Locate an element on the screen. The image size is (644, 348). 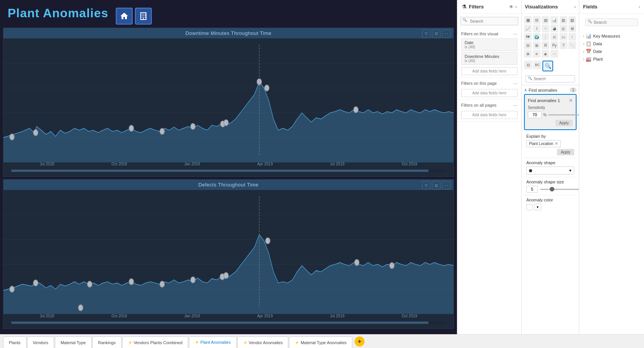
viz-card-btn: ▭ is located at coordinates (564, 37).